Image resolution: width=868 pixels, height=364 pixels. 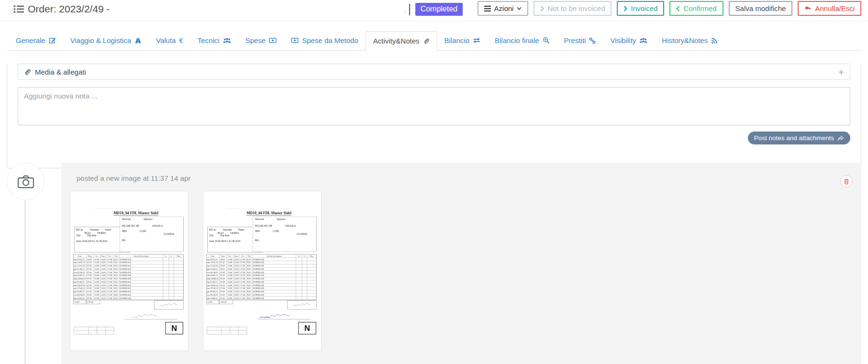 I want to click on header-buttons: Azioni Not to be invoiced Invoiced Confi…, so click(x=669, y=9).